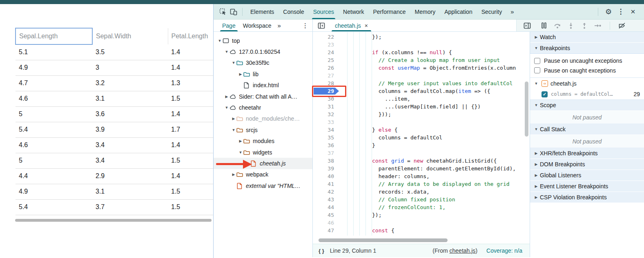 The image size is (644, 258). I want to click on line-number: 39, so click(325, 169).